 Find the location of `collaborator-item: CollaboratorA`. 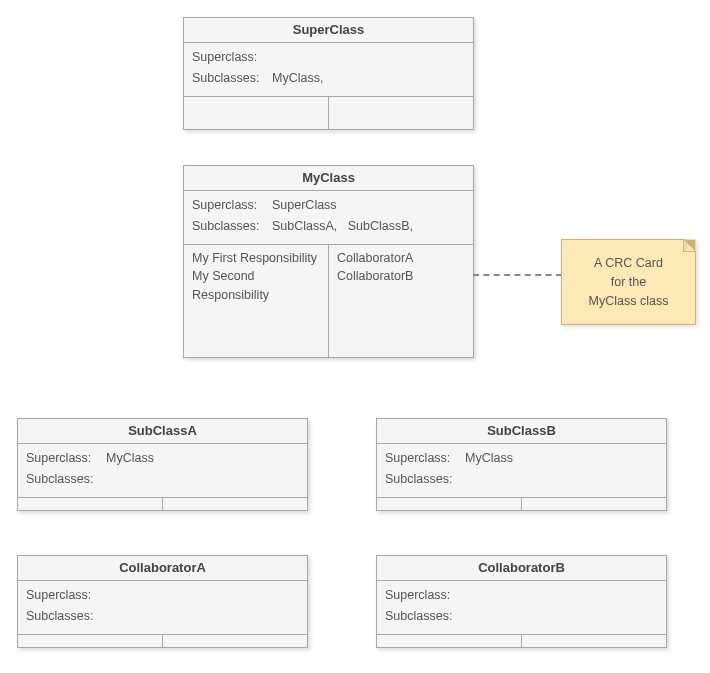

collaborator-item: CollaboratorA is located at coordinates (401, 258).